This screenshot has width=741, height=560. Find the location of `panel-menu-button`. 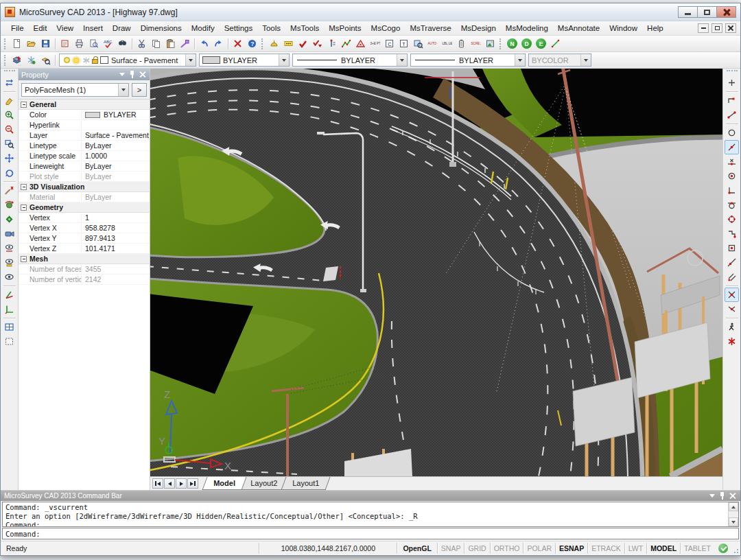

panel-menu-button is located at coordinates (122, 74).